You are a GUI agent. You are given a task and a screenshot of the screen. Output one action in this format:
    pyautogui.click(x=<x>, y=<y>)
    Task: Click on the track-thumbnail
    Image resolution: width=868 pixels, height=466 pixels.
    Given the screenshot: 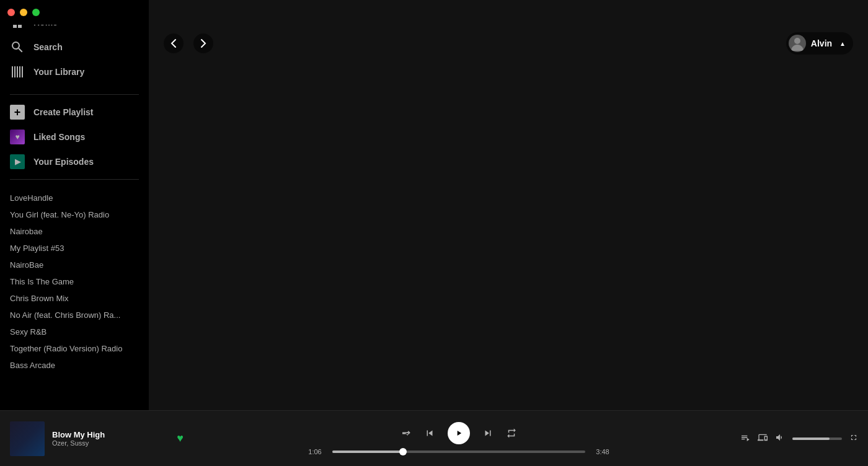 What is the action you would take?
    pyautogui.click(x=27, y=439)
    